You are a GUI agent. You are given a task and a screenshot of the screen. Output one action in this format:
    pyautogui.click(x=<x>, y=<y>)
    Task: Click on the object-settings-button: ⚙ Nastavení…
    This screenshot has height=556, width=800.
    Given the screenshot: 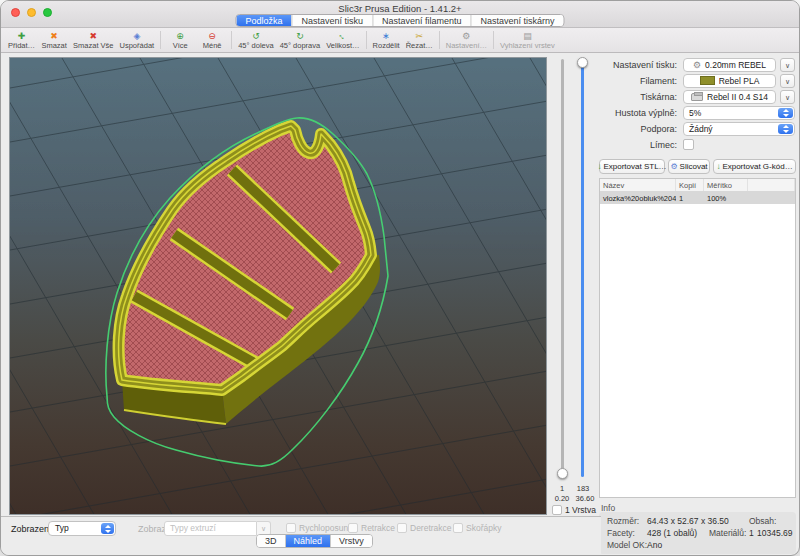 What is the action you would take?
    pyautogui.click(x=466, y=40)
    